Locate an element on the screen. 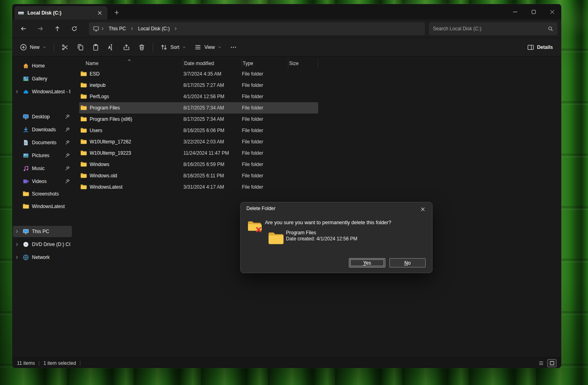 This screenshot has width=588, height=385. chevron-down-icon is located at coordinates (44, 47).